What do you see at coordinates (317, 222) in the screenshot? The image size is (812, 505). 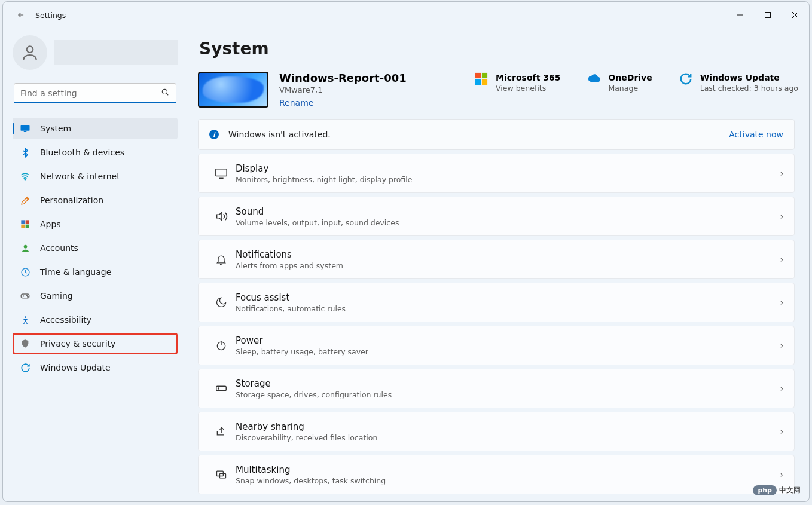 I see `setting-sub: Volume levels, output, input, sound devi…` at bounding box center [317, 222].